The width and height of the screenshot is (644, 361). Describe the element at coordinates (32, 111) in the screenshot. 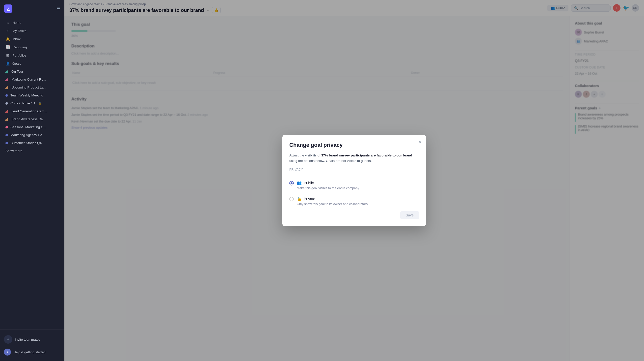

I see `sidebar-item-lead-generation: Lead Generation Cam...` at that location.